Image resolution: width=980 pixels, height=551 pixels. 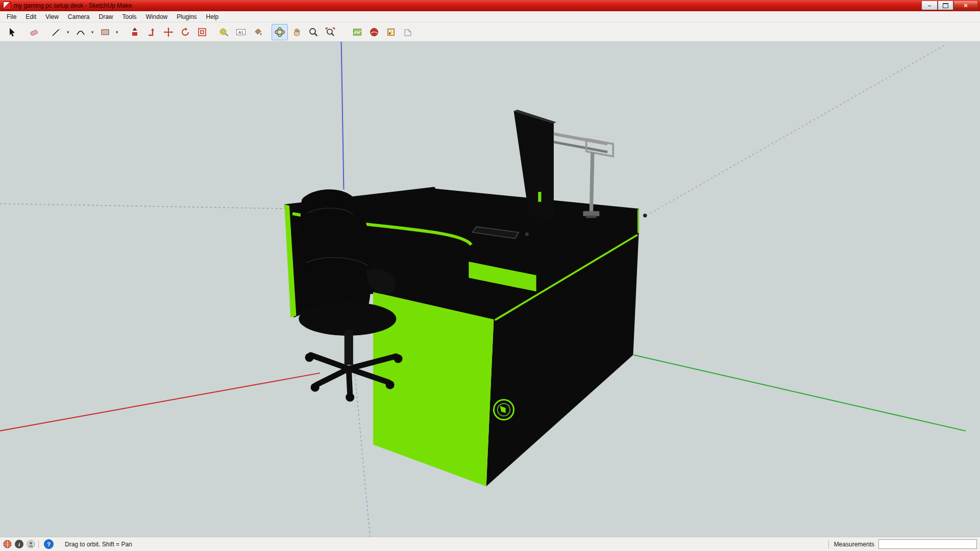 What do you see at coordinates (152, 32) in the screenshot?
I see `followme-tool-button` at bounding box center [152, 32].